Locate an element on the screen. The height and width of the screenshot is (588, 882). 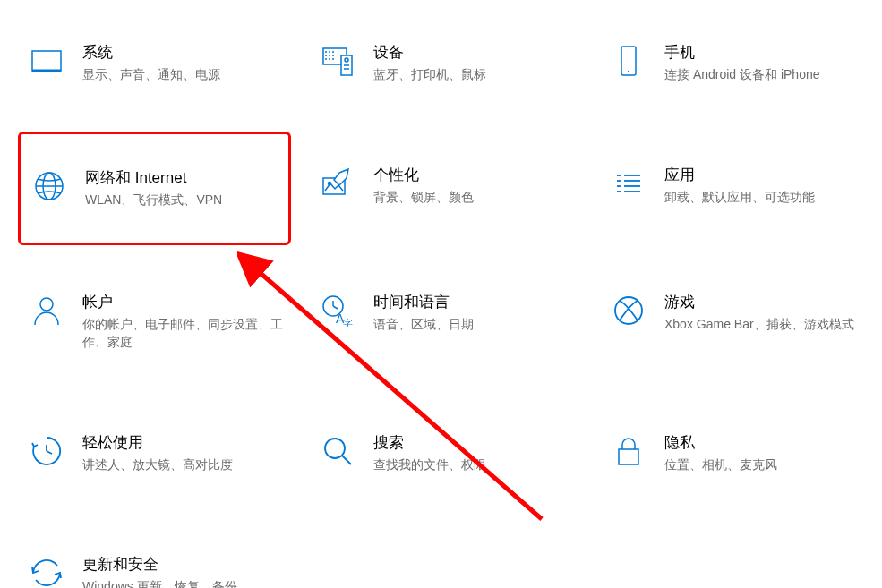
xbox-icon is located at coordinates (629, 311).